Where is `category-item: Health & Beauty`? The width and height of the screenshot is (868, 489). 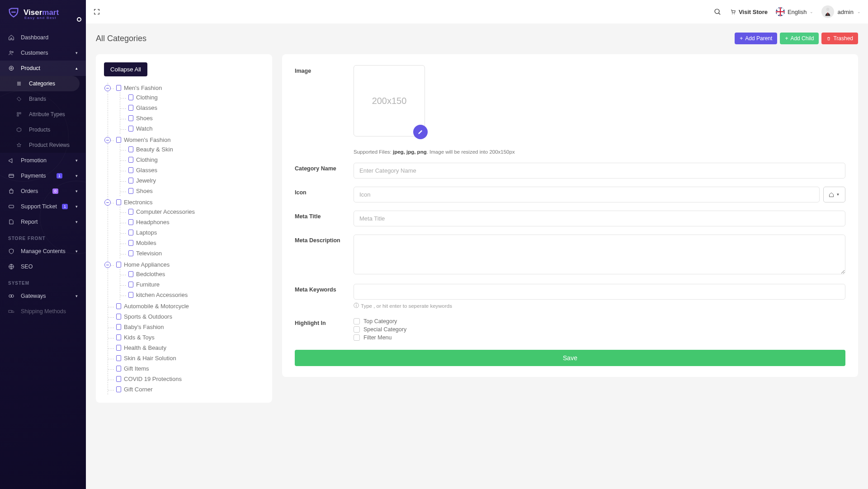 category-item: Health & Beauty is located at coordinates (190, 348).